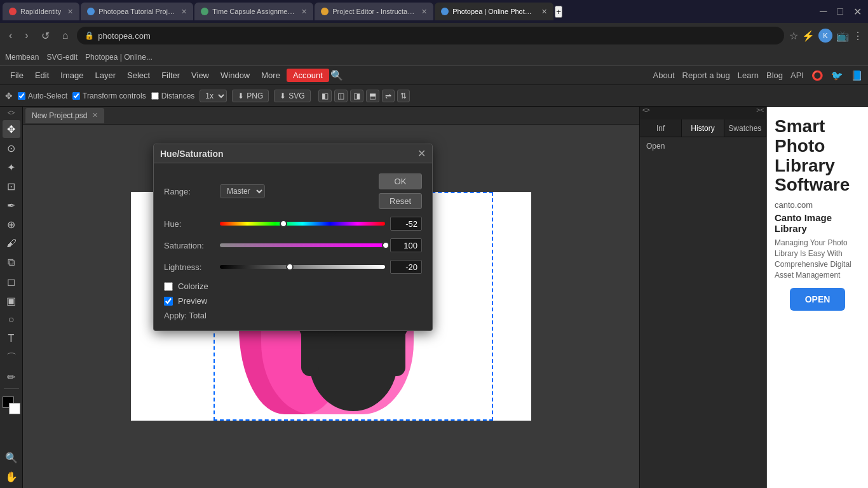  Describe the element at coordinates (11, 262) in the screenshot. I see `tool-clone: ⧉` at that location.